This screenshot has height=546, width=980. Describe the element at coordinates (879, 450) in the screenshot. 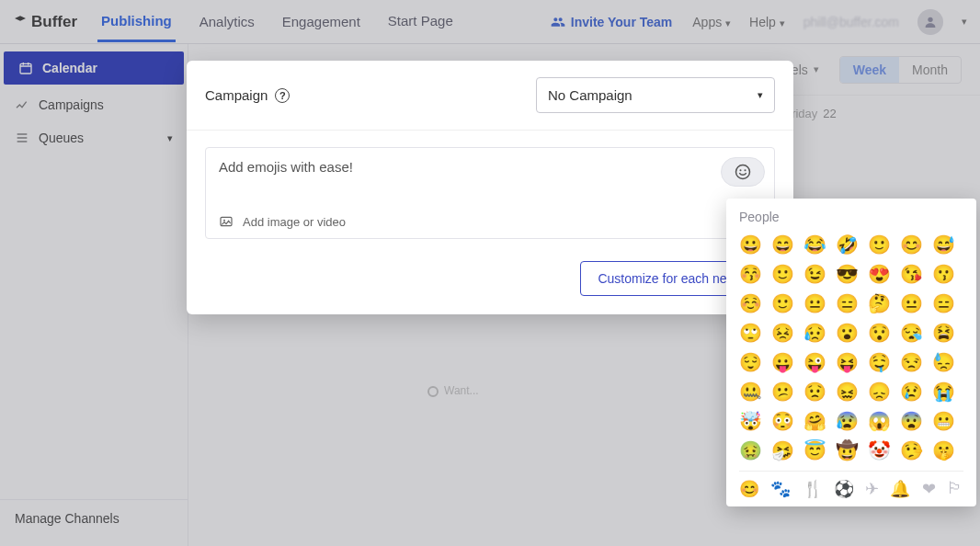

I see `emoji-option: 🤡` at that location.